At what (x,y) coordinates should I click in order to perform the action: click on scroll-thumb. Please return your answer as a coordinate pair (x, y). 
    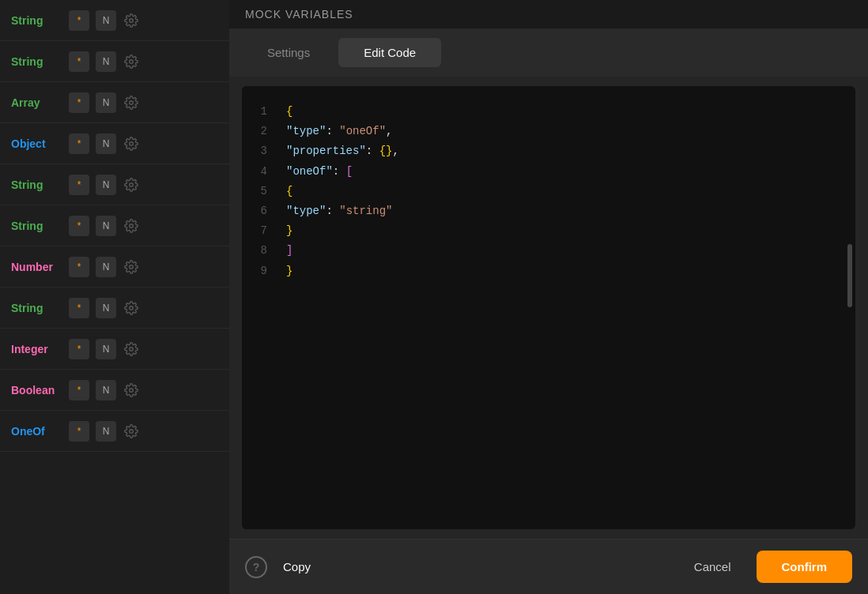
    Looking at the image, I should click on (850, 276).